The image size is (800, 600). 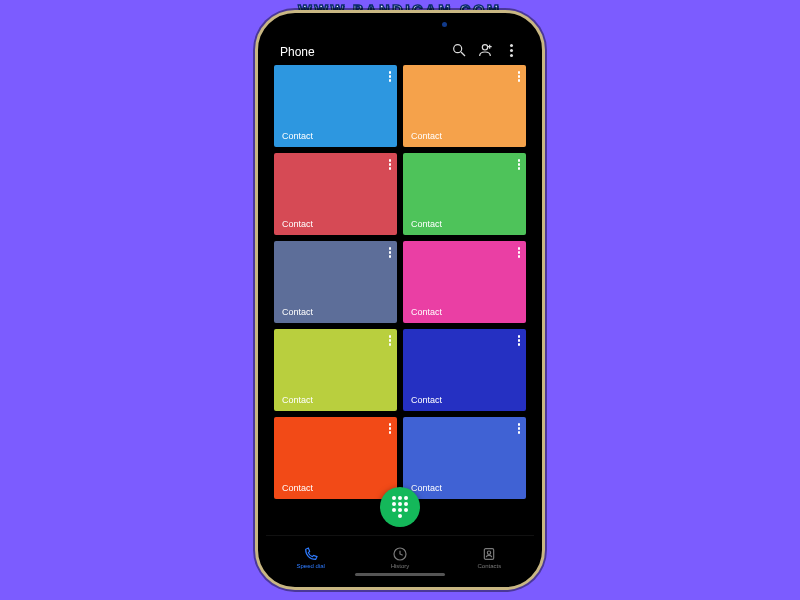 I want to click on add-contact-icon, so click(x=485, y=50).